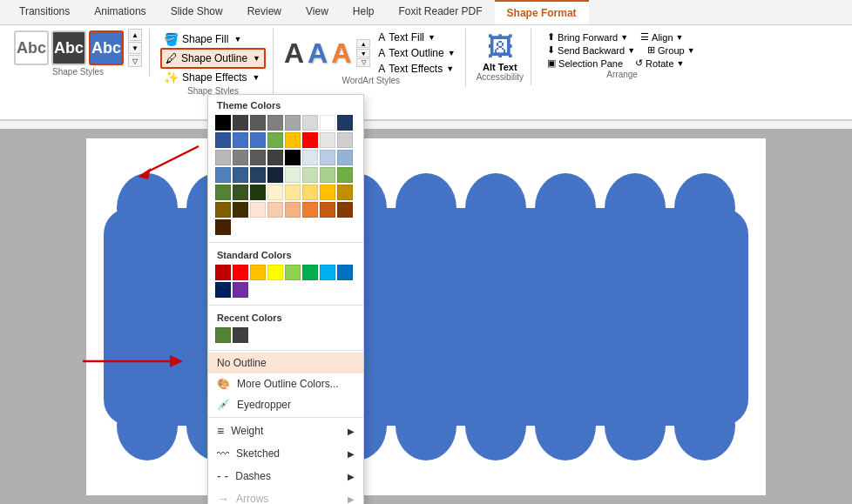  Describe the element at coordinates (286, 405) in the screenshot. I see `eyedropper-item: 💉 Eyedropper` at that location.